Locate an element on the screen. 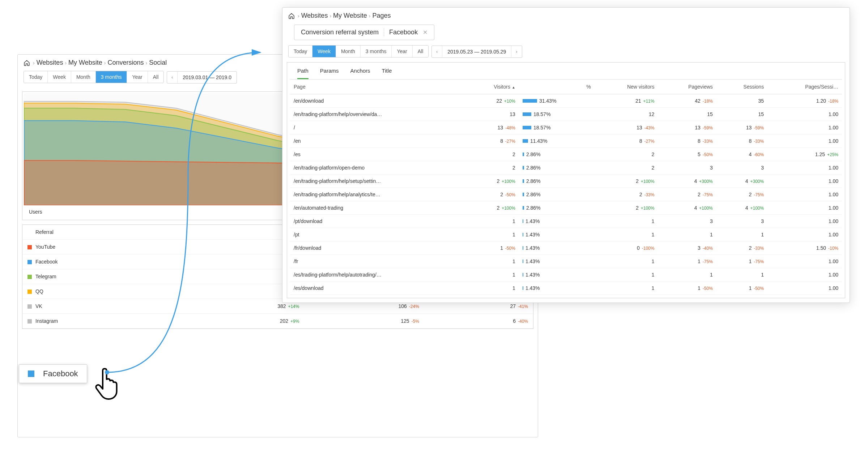 The width and height of the screenshot is (868, 454). table-row: /en 8 -27% 11.43% 8 -27% 8 -33% 8 -33% 1… is located at coordinates (566, 141).